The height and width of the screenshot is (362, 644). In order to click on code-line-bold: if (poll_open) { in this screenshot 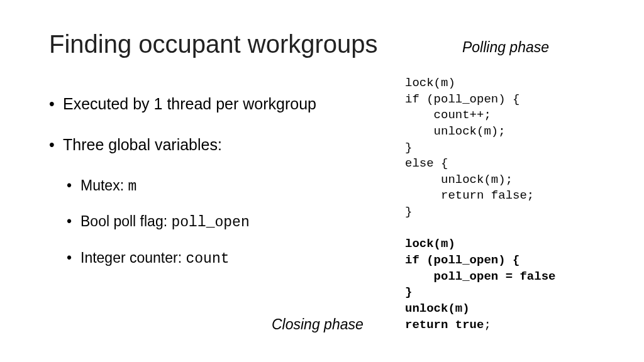, I will do `click(462, 260)`.